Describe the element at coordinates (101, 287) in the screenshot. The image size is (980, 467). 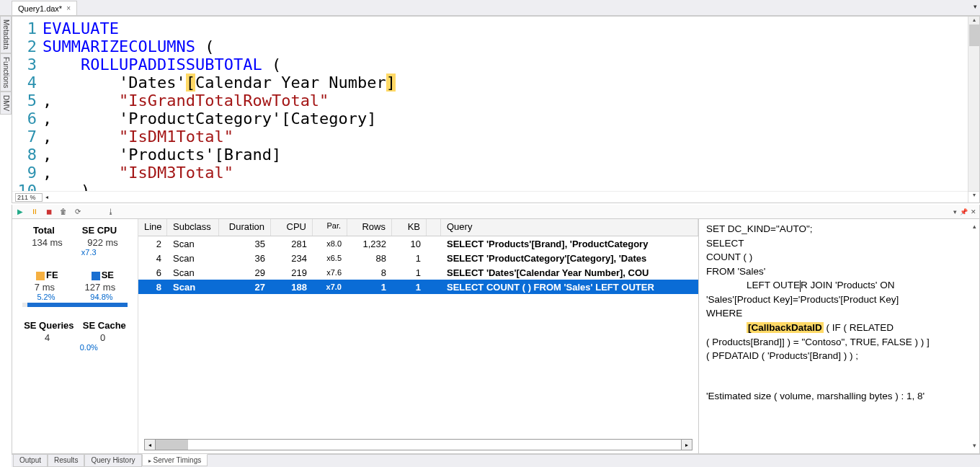
I see `stat-se-value: 127 ms` at that location.